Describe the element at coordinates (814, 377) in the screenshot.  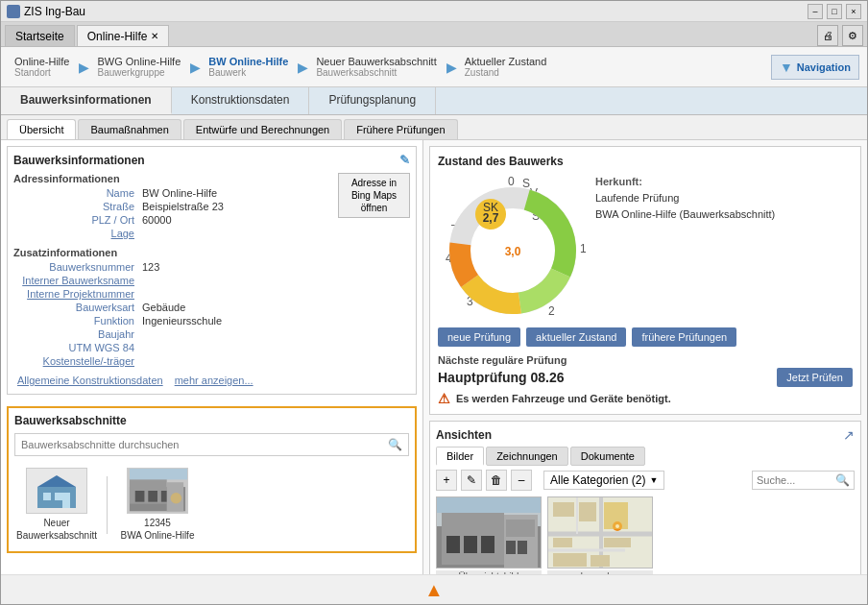
I see `jetzt-pruefen-button: Jetzt Prüfen` at that location.